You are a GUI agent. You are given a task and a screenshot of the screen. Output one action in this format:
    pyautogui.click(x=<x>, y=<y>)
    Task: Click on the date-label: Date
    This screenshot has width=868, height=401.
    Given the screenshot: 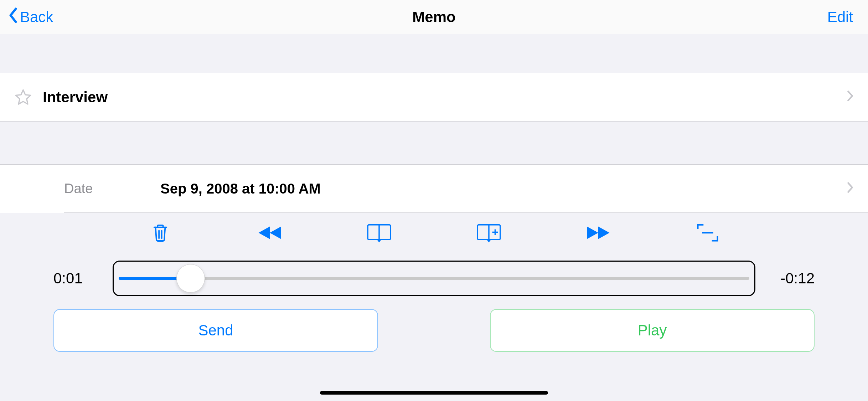 What is the action you would take?
    pyautogui.click(x=112, y=189)
    